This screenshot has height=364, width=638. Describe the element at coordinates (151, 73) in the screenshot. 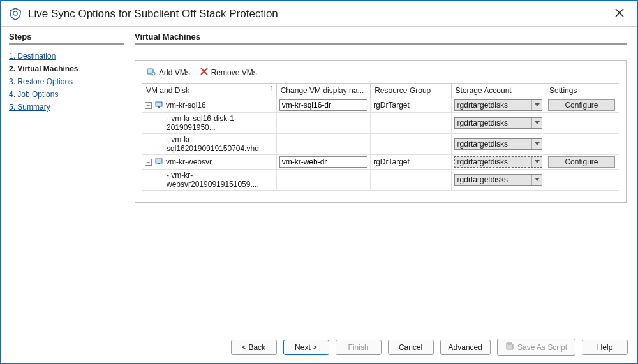

I see `add-vms-icon` at that location.